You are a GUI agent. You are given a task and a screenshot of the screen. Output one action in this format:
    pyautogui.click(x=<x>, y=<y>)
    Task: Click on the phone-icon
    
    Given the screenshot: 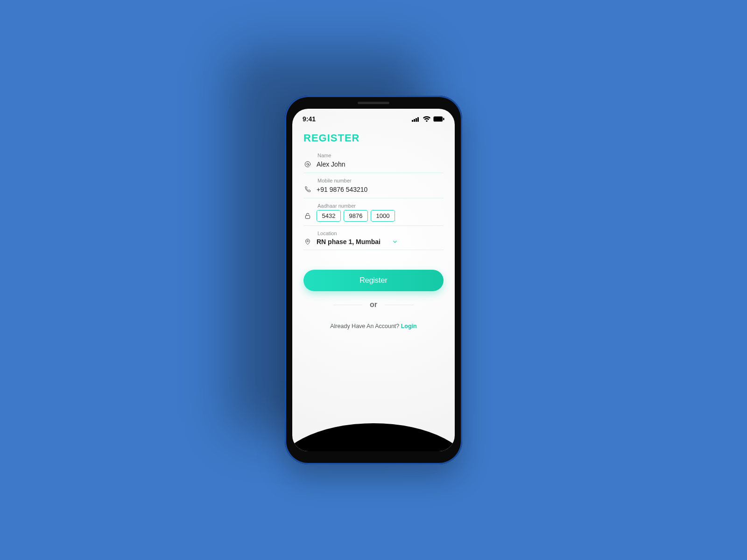 What is the action you would take?
    pyautogui.click(x=308, y=189)
    